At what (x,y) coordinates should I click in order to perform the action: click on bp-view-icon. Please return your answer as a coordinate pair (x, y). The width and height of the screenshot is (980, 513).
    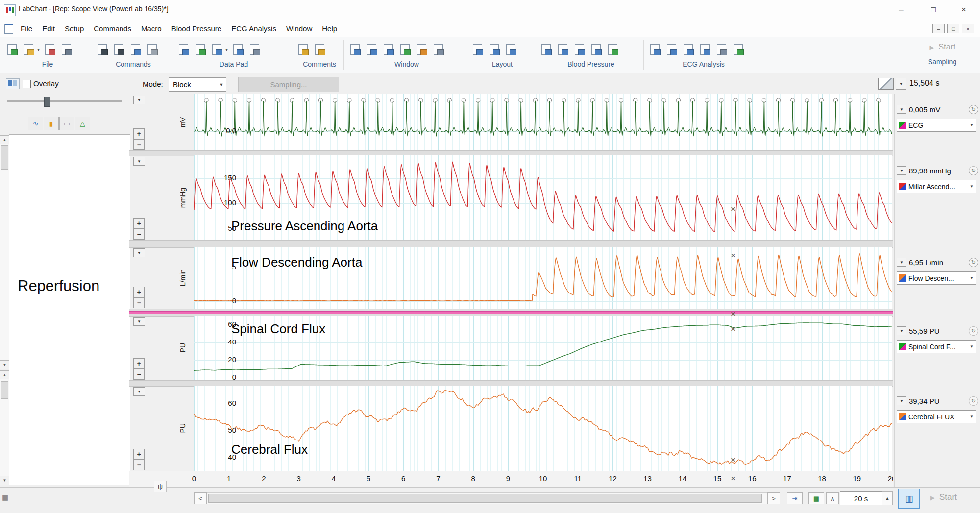
    Looking at the image, I should click on (596, 49).